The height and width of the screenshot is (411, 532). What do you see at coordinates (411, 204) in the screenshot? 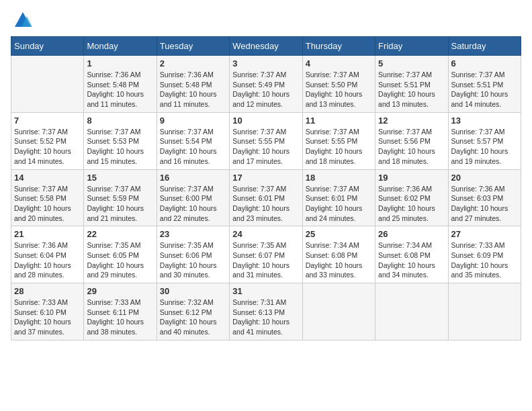
I see `day-info: Sunrise: 7:36 AMSunset: 6:02 PMDaylight:…` at bounding box center [411, 204].